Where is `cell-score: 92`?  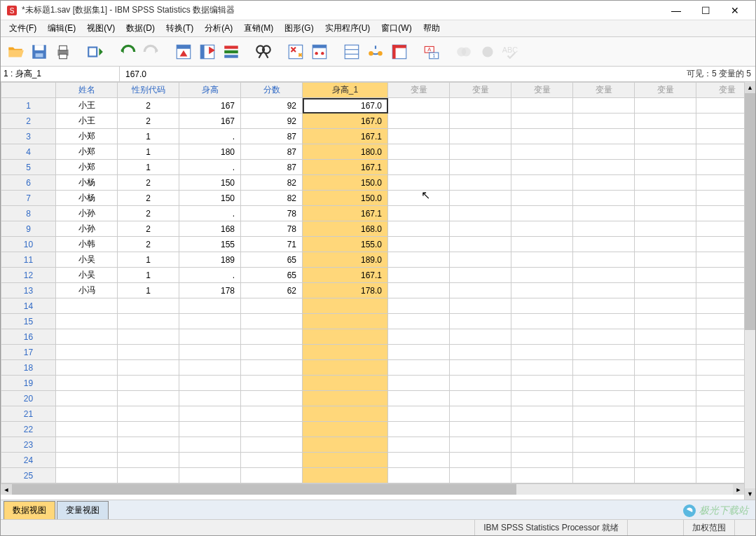
cell-score: 92 is located at coordinates (272, 121).